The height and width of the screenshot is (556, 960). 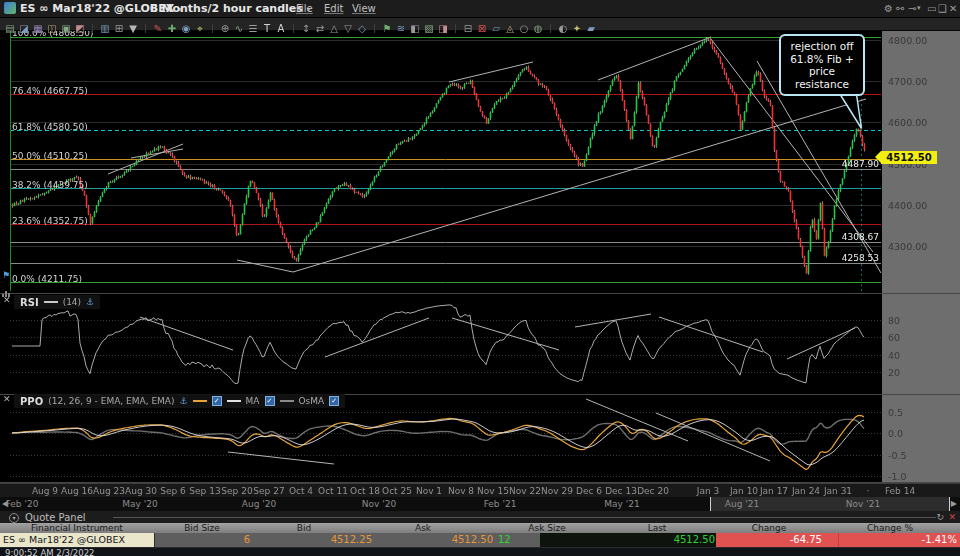 What do you see at coordinates (940, 517) in the screenshot?
I see `refresh-icon: ↻` at bounding box center [940, 517].